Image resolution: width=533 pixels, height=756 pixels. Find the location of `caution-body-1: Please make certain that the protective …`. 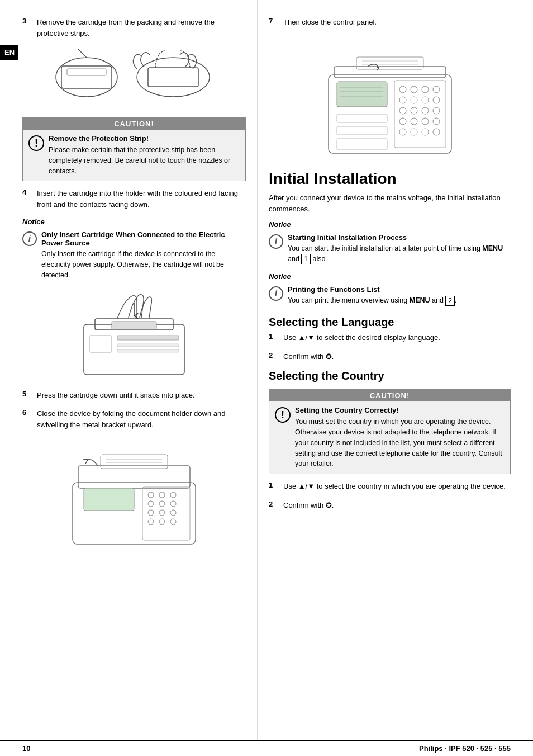

caution-body-1: Please make certain that the protective … is located at coordinates (144, 160).